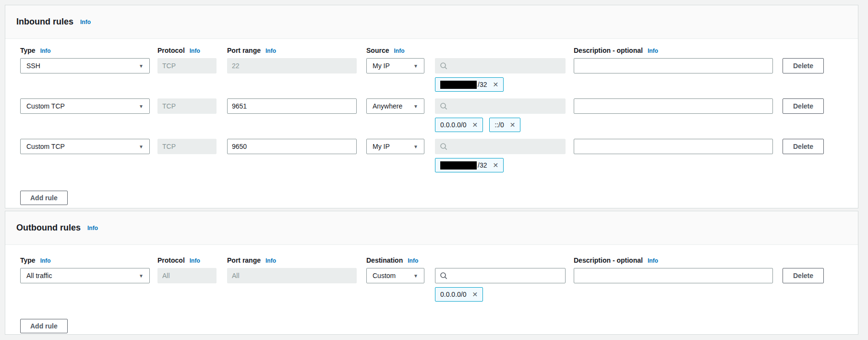  What do you see at coordinates (48, 228) in the screenshot?
I see `outbound-panel-title: Outbound rules` at bounding box center [48, 228].